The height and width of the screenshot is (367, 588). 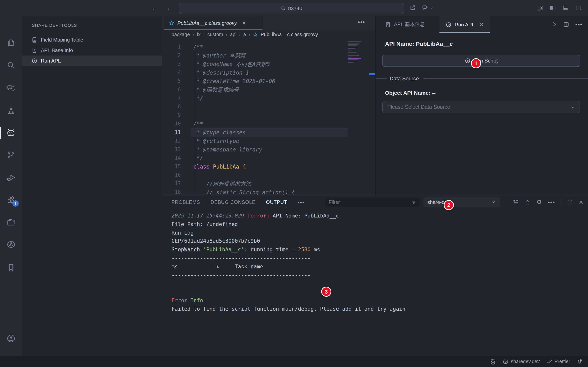 I want to click on output-line: ----------------------------------------…, so click(x=376, y=258).